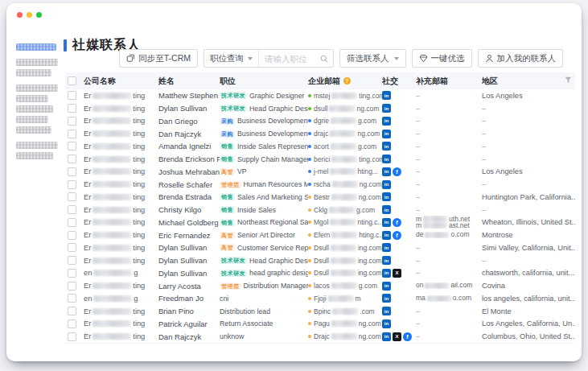 The image size is (588, 371). I want to click on table-row: ErtingChristy Kilgo销售Inside SalesCklgg.c…, so click(320, 210).